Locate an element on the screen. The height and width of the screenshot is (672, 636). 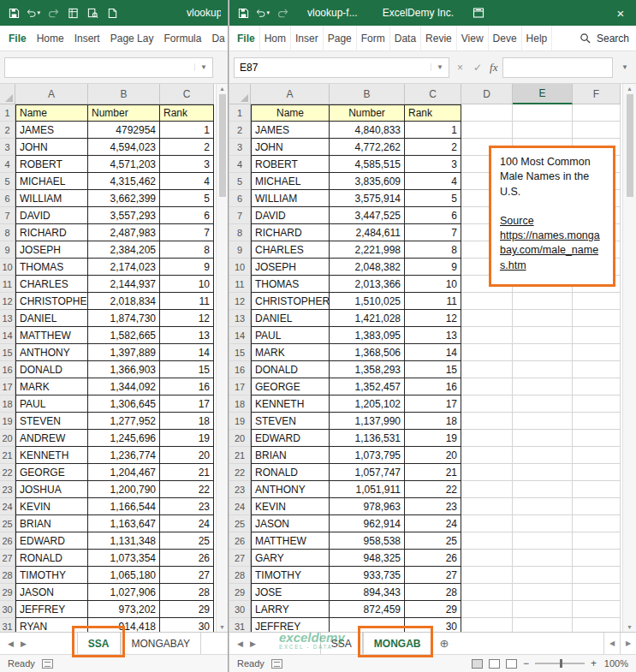
ribbon-display-options-icon is located at coordinates (478, 13).